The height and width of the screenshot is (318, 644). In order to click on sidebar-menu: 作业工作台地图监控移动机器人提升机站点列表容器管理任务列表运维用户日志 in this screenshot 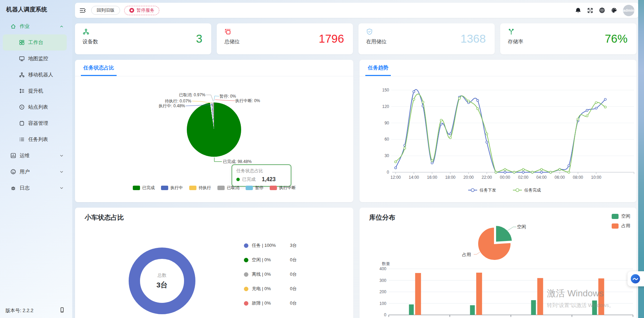, I will do `click(36, 107)`.